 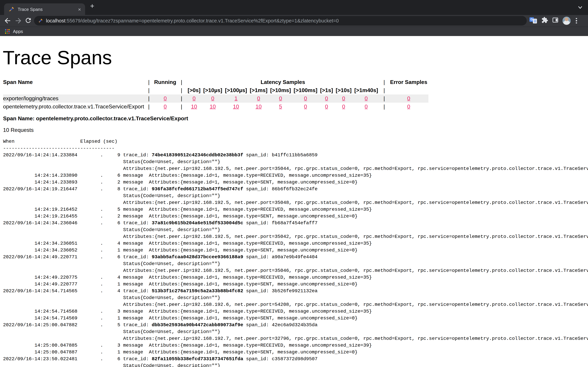 What do you see at coordinates (534, 21) in the screenshot?
I see `translate-icon: G` at bounding box center [534, 21].